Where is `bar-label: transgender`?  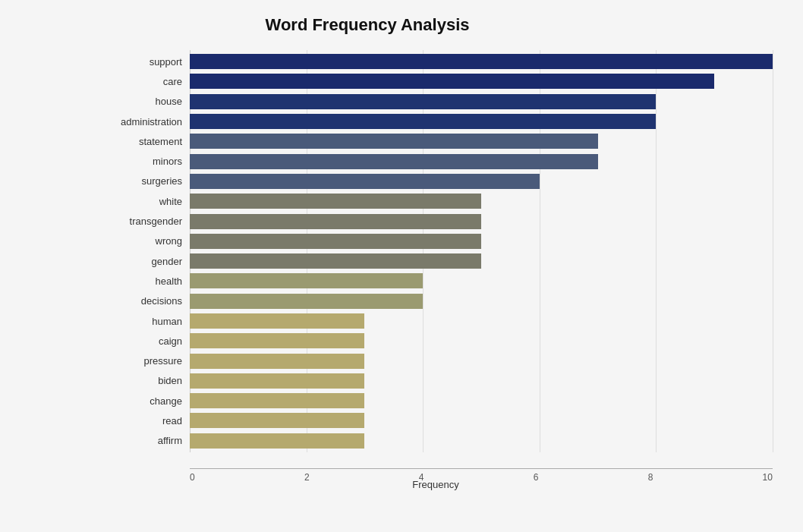 bar-label: transgender is located at coordinates (144, 222).